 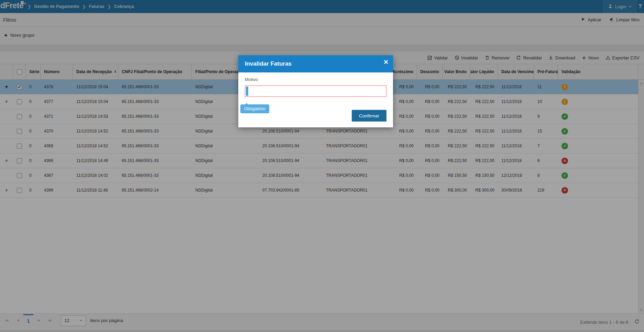 What do you see at coordinates (386, 62) in the screenshot?
I see `close-icon: ✕` at bounding box center [386, 62].